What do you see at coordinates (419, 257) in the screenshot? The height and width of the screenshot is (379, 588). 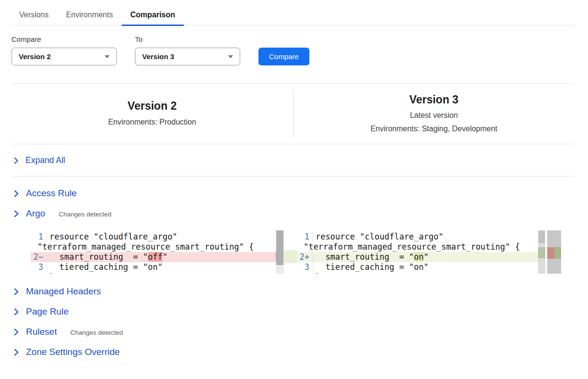 I see `added-text: on` at bounding box center [419, 257].